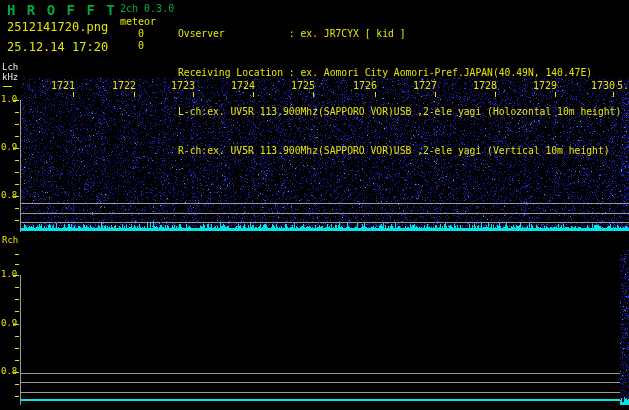  I want to click on time-label-1730: 1730, so click(603, 86).